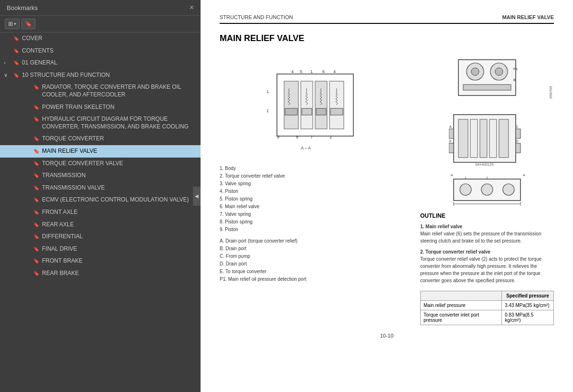 The height and width of the screenshot is (392, 573). What do you see at coordinates (461, 306) in the screenshot?
I see `spec-table-cell: Main relief pressure` at bounding box center [461, 306].